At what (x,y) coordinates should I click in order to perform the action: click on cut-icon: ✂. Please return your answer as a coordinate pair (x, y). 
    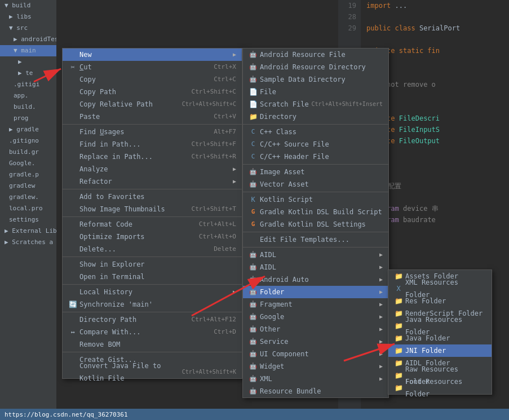
    Looking at the image, I should click on (73, 67).